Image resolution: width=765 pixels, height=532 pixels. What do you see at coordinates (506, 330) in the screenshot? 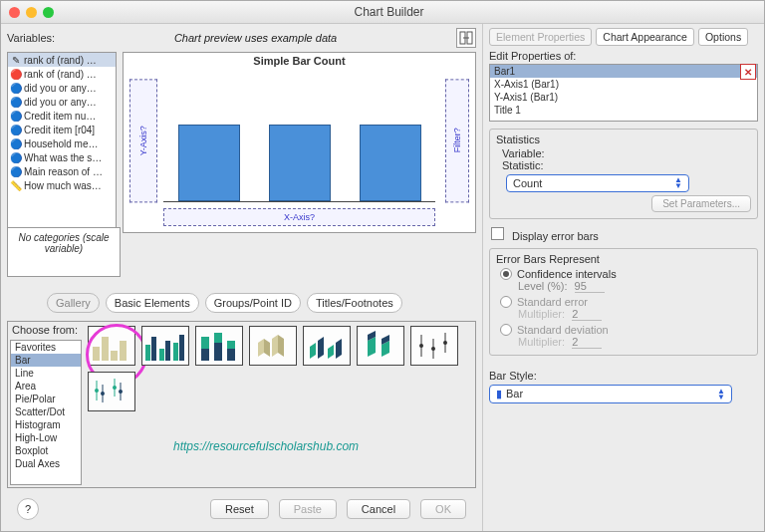
I see `radio-standard-deviation` at bounding box center [506, 330].